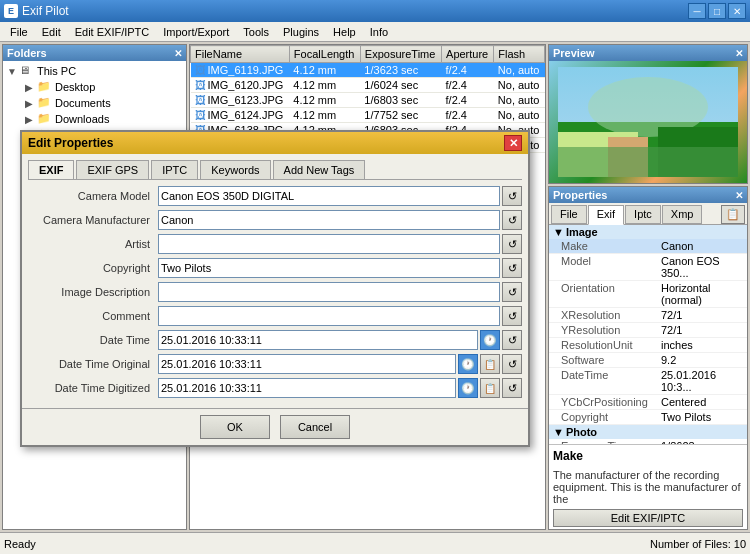 The height and width of the screenshot is (554, 750). What do you see at coordinates (19, 32) in the screenshot?
I see `menu-file: File` at bounding box center [19, 32].